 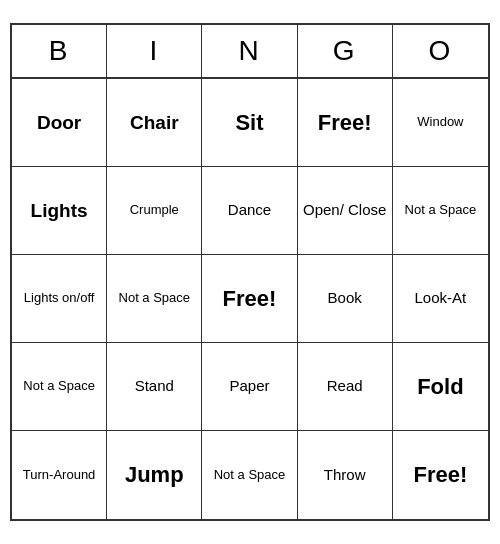 I want to click on bingo-cell: Turn-Around, so click(x=60, y=475).